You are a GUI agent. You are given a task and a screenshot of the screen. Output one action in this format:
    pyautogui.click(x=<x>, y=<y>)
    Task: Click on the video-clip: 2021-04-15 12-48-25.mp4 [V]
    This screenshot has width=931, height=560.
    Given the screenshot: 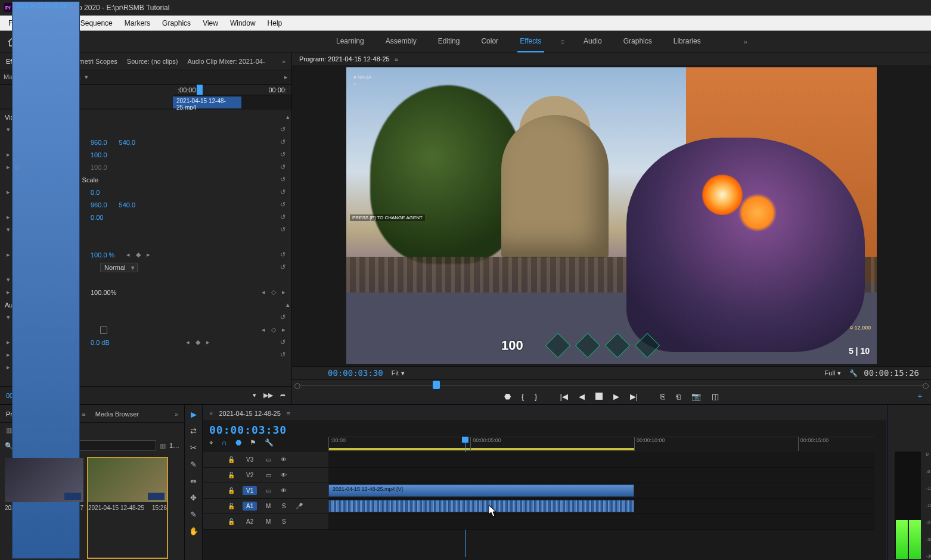 What is the action you would take?
    pyautogui.click(x=482, y=491)
    